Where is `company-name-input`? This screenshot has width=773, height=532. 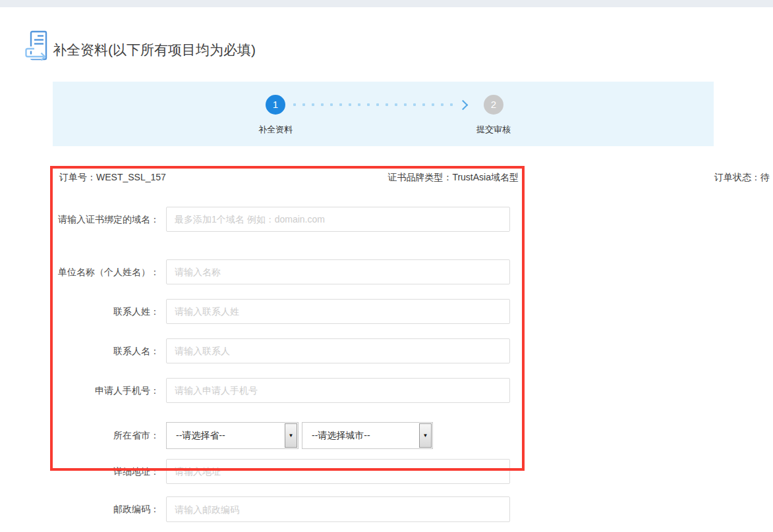 company-name-input is located at coordinates (338, 272).